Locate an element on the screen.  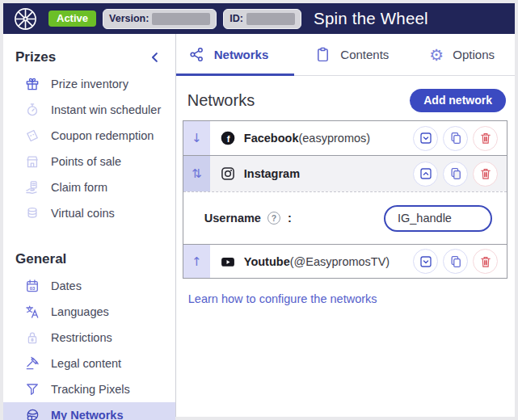
network-row-facebook: ↓ f Facebook(easypromos) is located at coordinates (345, 138).